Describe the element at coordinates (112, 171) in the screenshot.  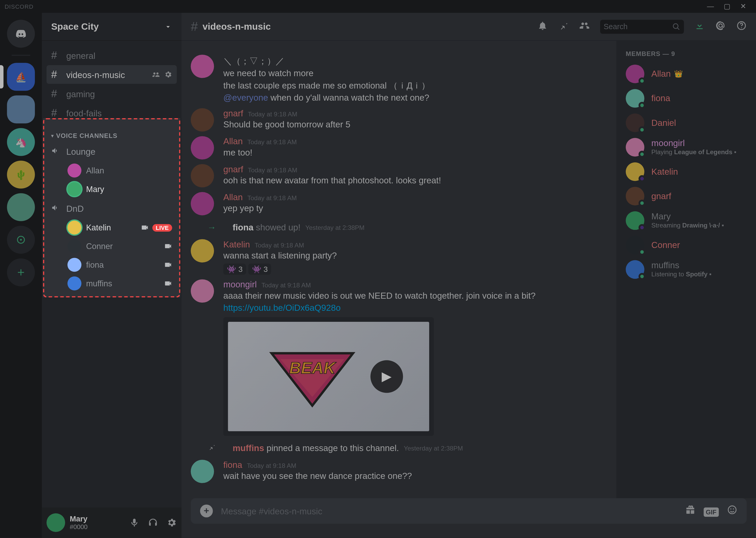
I see `voice-user: Allan` at that location.